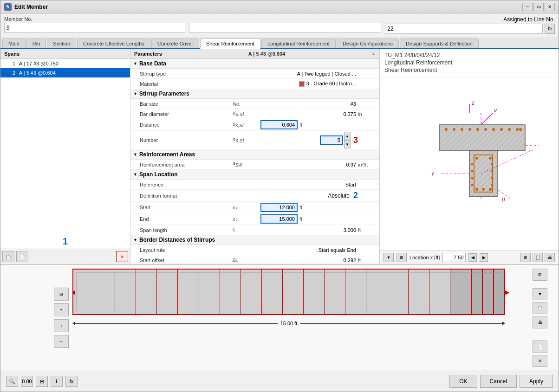 Image resolution: width=559 pixels, height=392 pixels. What do you see at coordinates (367, 260) in the screenshot?
I see `param-unit-start-offset: ft` at bounding box center [367, 260].